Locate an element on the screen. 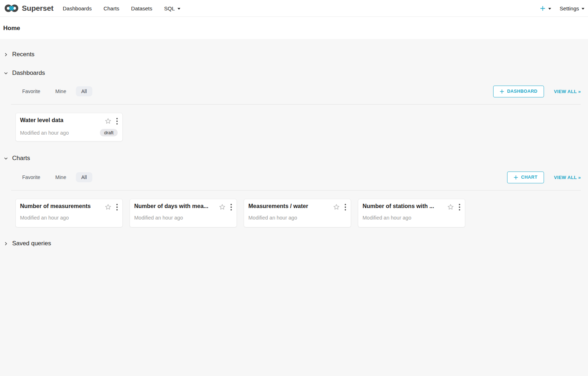  charts-filter-tabs: Favorite Mine All is located at coordinates (54, 177).